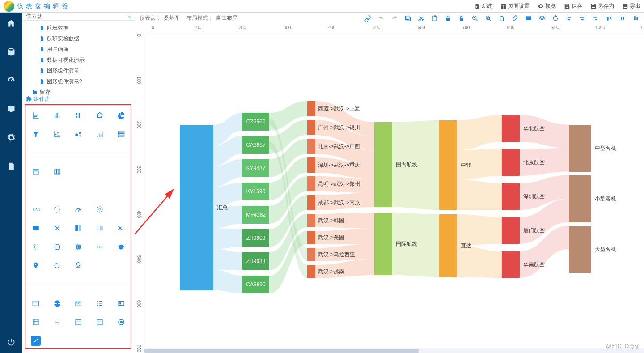 Image resolution: width=644 pixels, height=353 pixels. What do you see at coordinates (57, 247) in the screenshot?
I see `compass-icon` at bounding box center [57, 247].